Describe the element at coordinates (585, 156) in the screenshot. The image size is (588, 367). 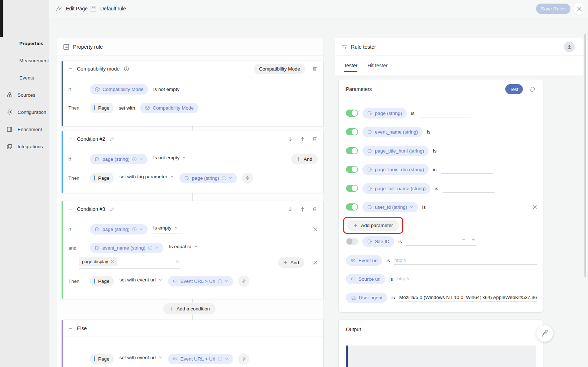
I see `vertical-scrollbar` at that location.